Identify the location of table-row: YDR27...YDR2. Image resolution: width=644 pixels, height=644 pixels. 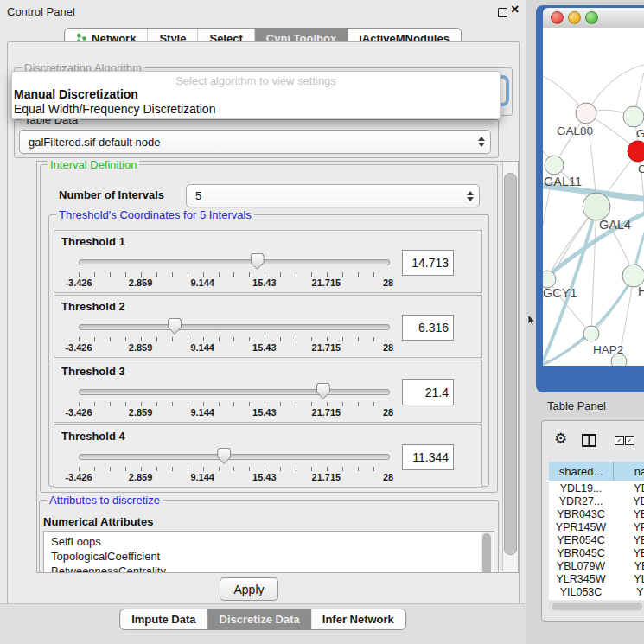
(596, 501).